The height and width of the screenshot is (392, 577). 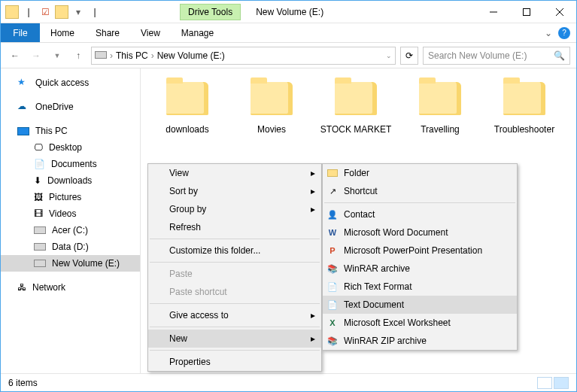 I want to click on folder-item: STOCK MARKET, so click(x=356, y=105).